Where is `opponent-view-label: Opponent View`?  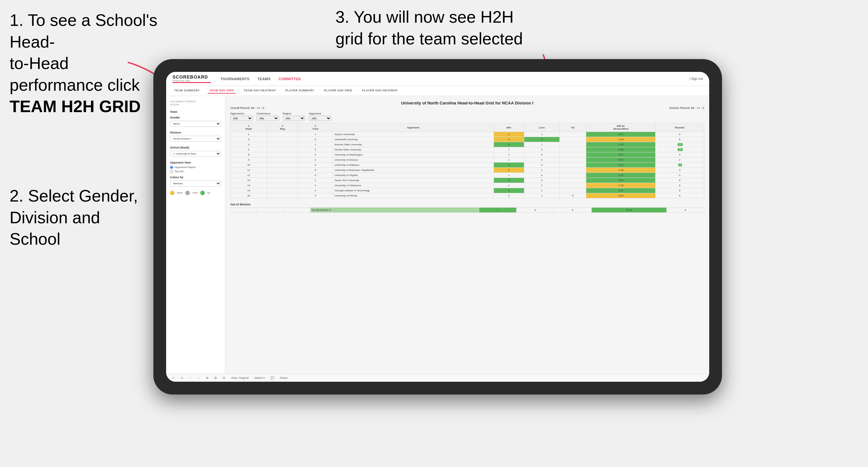
opponent-view-label: Opponent View is located at coordinates (195, 162).